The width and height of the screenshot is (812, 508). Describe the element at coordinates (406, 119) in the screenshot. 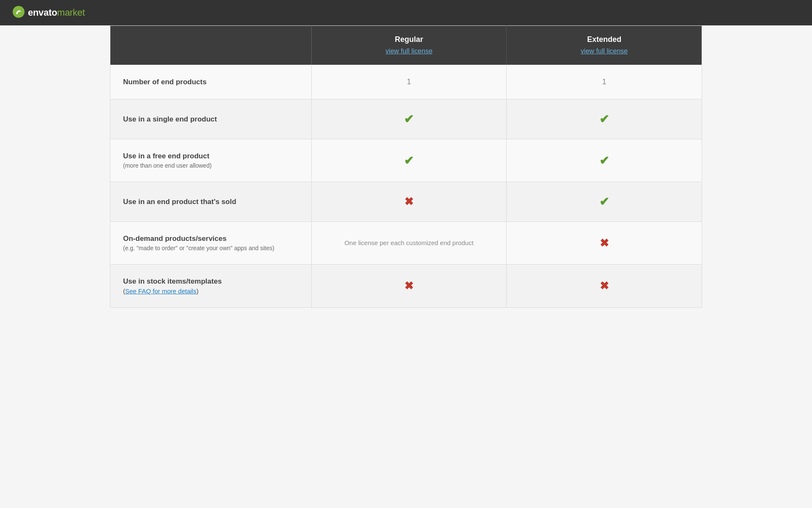

I see `table-row: Use in a single end product✔✔` at that location.